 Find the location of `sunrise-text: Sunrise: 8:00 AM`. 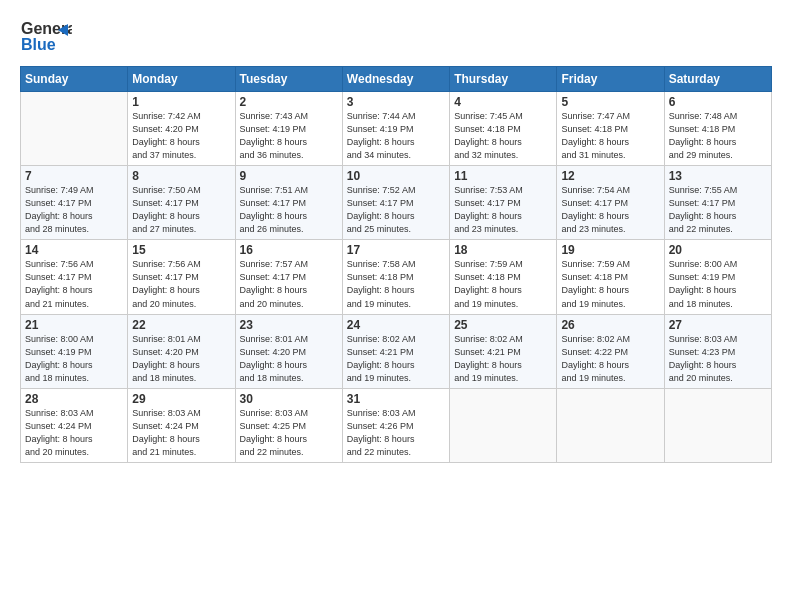

sunrise-text: Sunrise: 8:00 AM is located at coordinates (718, 264).